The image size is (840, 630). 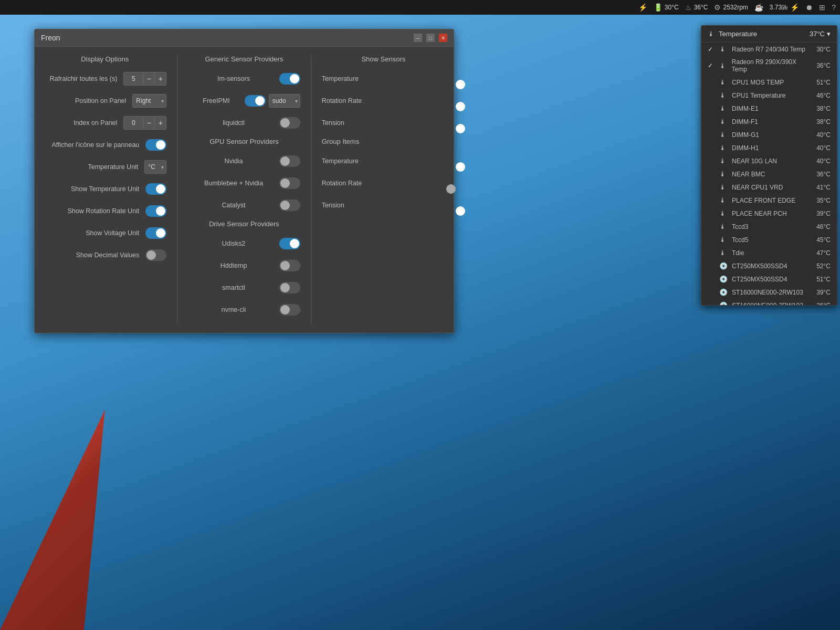 What do you see at coordinates (244, 38) in the screenshot?
I see `window-titlebar: Freon – □ ✕` at bounding box center [244, 38].